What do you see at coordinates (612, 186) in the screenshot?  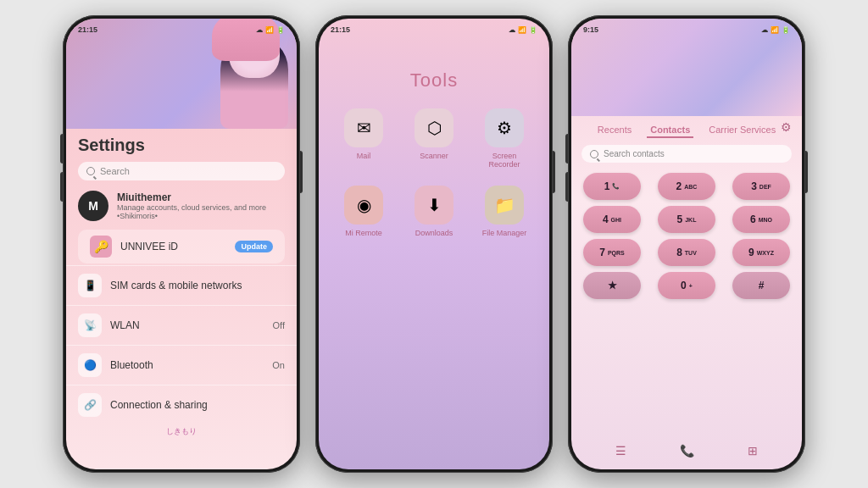 I see `dial-key-1: 1 📞` at bounding box center [612, 186].